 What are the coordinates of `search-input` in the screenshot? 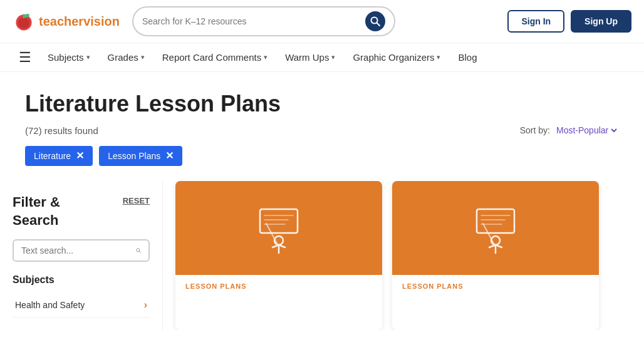 It's located at (251, 21).